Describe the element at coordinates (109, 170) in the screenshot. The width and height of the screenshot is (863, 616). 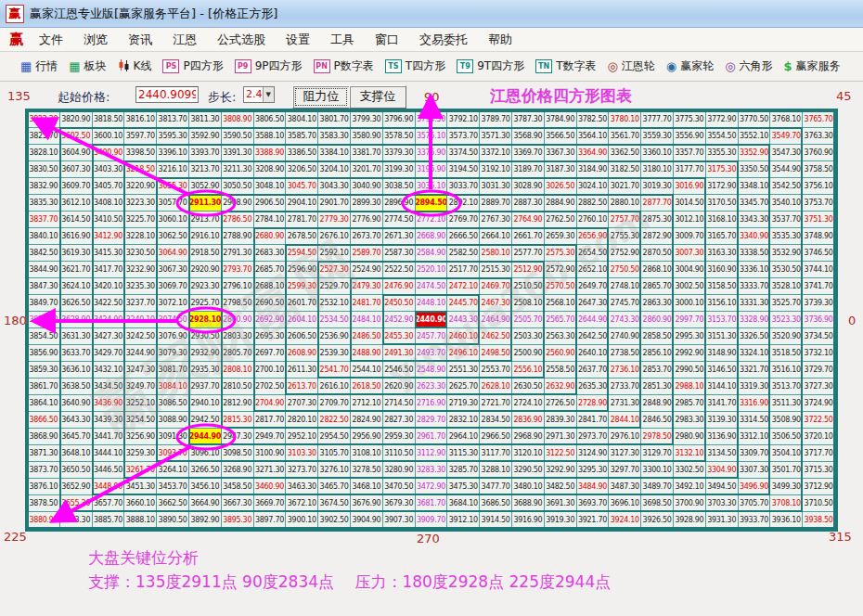
I see `grid-cell: 3403.30` at that location.